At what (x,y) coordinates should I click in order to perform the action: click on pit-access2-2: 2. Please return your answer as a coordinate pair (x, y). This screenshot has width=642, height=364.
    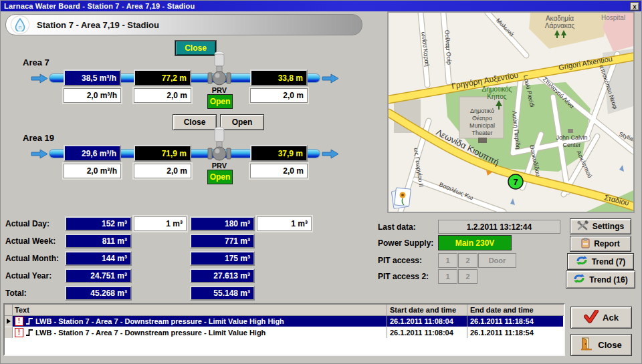
    Looking at the image, I should click on (468, 277).